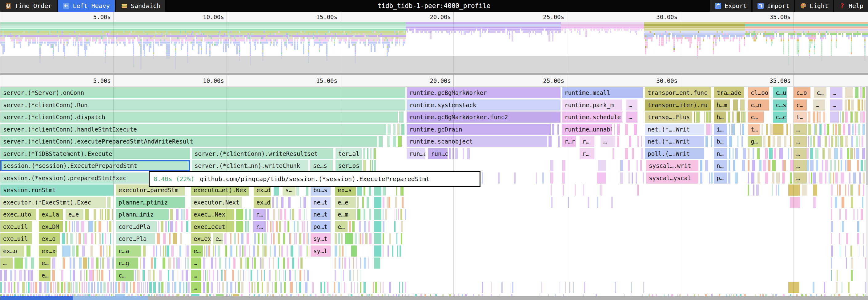 The height and width of the screenshot is (300, 868). I want to click on flame-frame: exe…uil, so click(16, 227).